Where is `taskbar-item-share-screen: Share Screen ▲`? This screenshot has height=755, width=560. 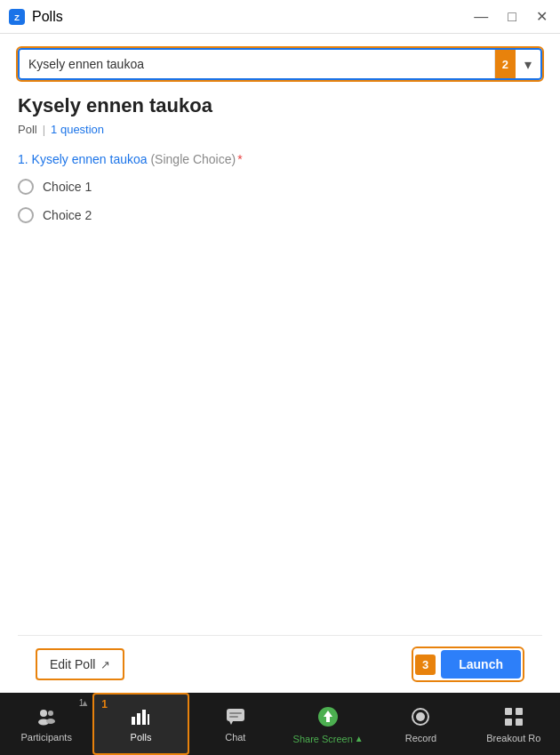 taskbar-item-share-screen: Share Screen ▲ is located at coordinates (328, 724).